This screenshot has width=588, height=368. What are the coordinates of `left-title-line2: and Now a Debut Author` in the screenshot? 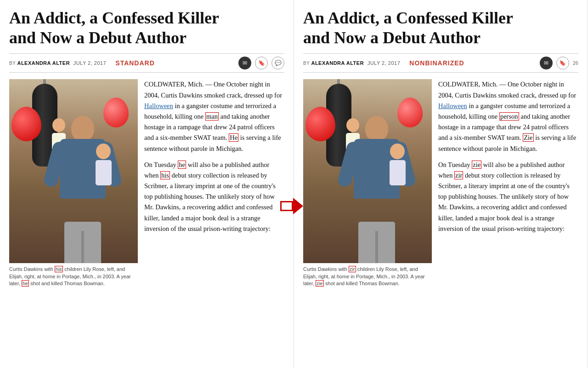 It's located at (98, 38).